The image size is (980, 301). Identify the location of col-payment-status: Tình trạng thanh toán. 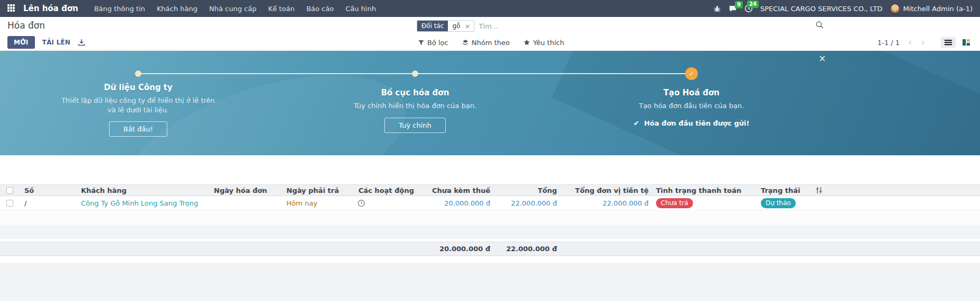
(705, 191).